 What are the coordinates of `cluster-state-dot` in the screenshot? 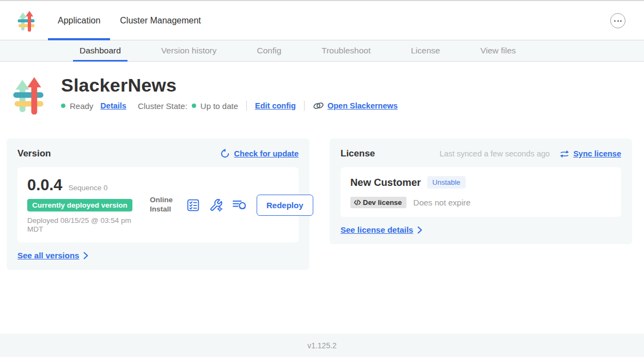 It's located at (194, 106).